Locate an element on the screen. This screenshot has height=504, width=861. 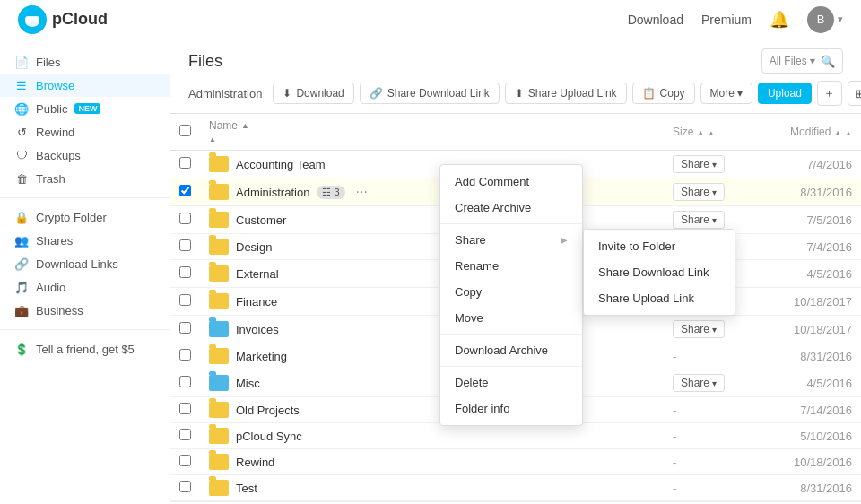
more-chevron-icon: ▾ is located at coordinates (740, 93).